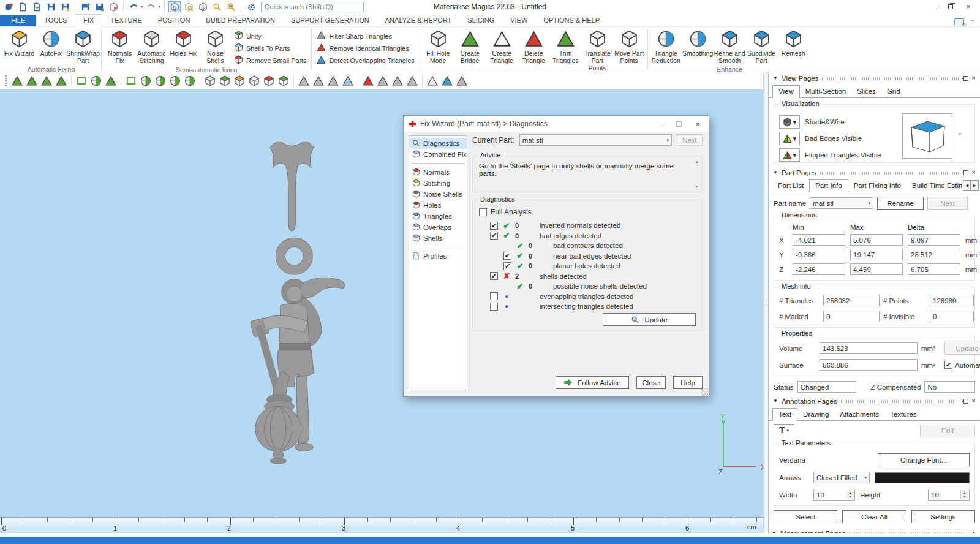  What do you see at coordinates (217, 7) in the screenshot?
I see `zoom-in-button` at bounding box center [217, 7].